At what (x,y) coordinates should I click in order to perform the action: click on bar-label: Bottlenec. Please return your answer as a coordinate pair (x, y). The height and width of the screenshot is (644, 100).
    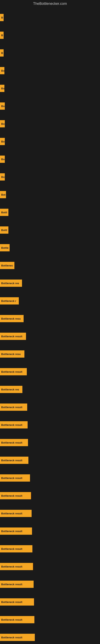
    Looking at the image, I should click on (7, 266).